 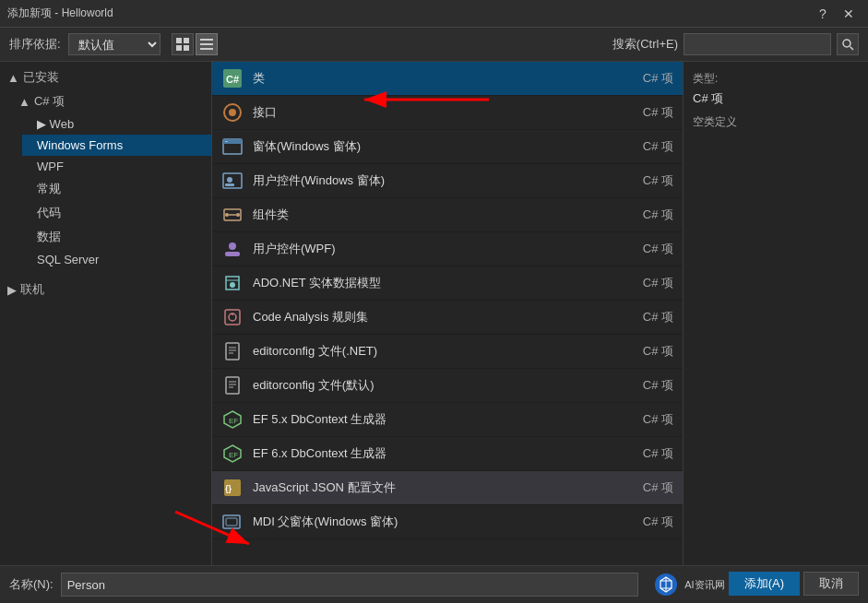 What do you see at coordinates (232, 78) in the screenshot?
I see `class-icon: C#` at bounding box center [232, 78].